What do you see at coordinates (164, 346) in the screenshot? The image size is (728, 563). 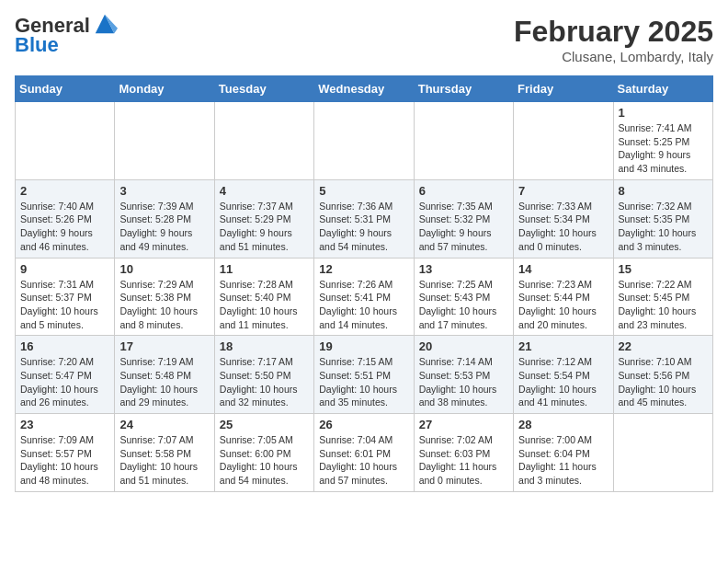 I see `day-number: 17` at bounding box center [164, 346].